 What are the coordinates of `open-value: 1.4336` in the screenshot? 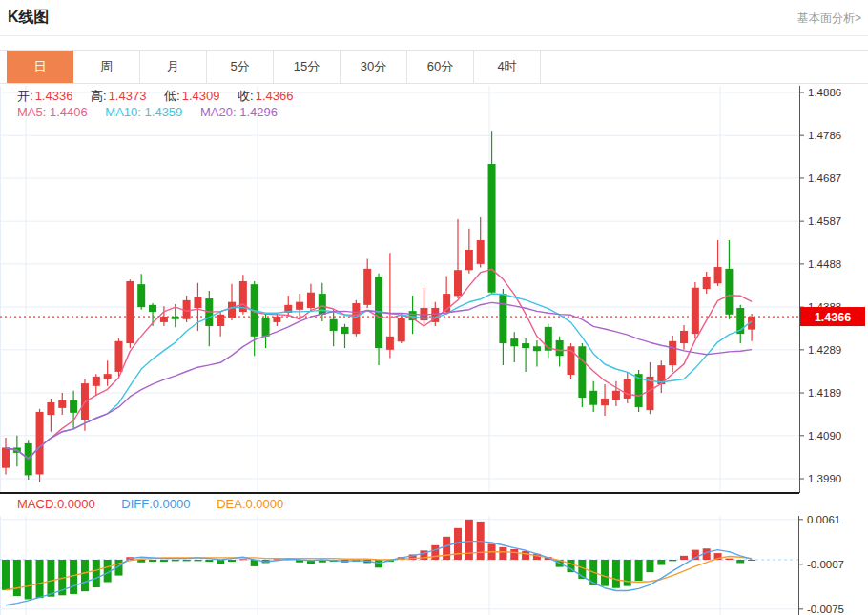 It's located at (54, 95).